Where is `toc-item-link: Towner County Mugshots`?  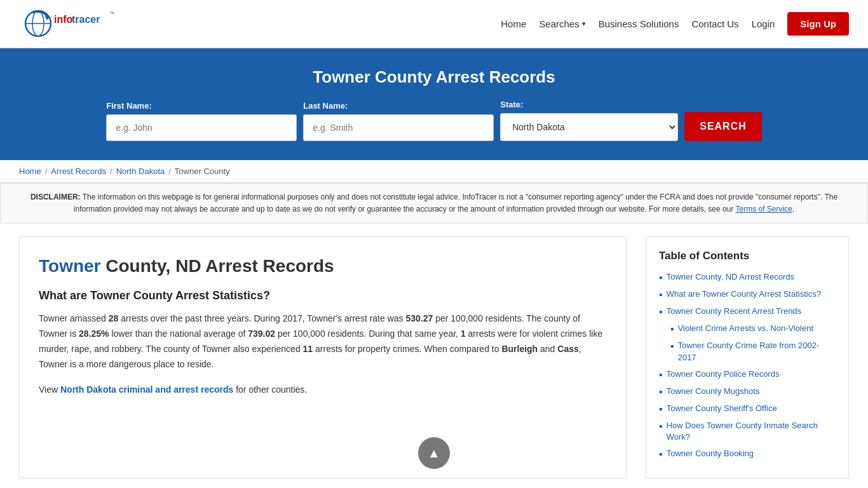
toc-item-link: Towner County Mugshots is located at coordinates (713, 391).